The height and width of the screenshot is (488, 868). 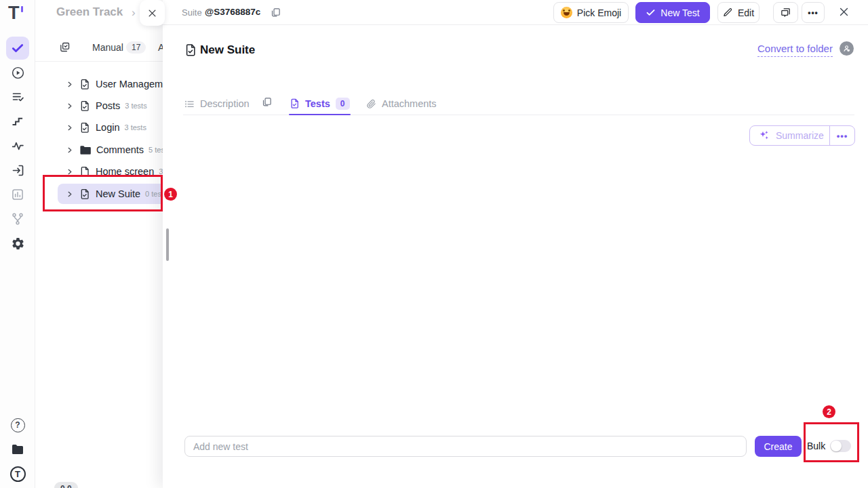 What do you see at coordinates (99, 84) in the screenshot?
I see `tree-row-user-management: User Management` at bounding box center [99, 84].